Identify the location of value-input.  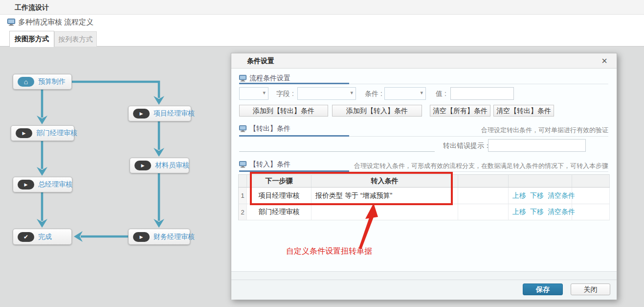
(482, 94).